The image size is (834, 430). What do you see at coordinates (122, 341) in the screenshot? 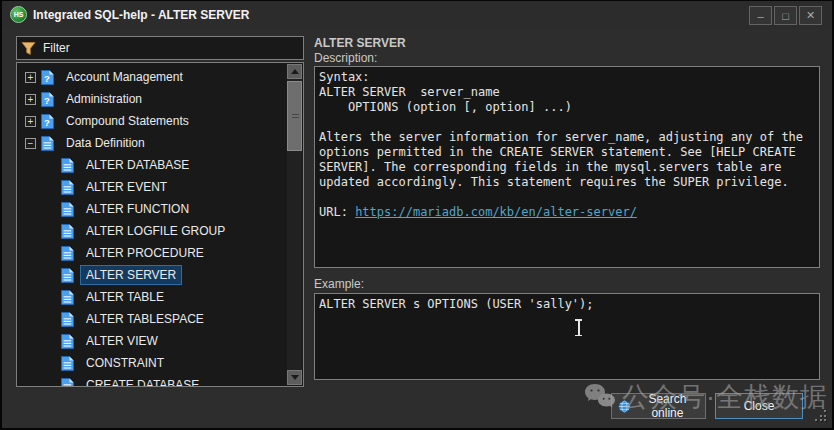
I see `tree-item-label: ALTER VIEW` at bounding box center [122, 341].